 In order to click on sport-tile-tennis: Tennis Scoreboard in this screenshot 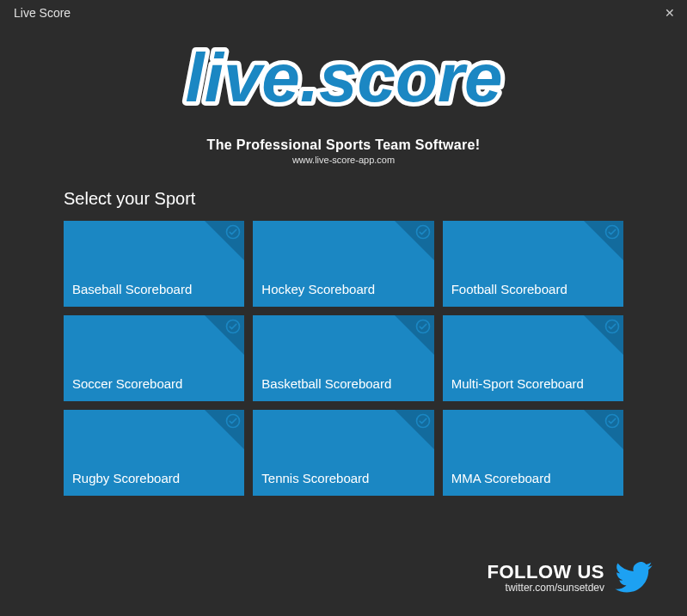, I will do `click(343, 453)`.